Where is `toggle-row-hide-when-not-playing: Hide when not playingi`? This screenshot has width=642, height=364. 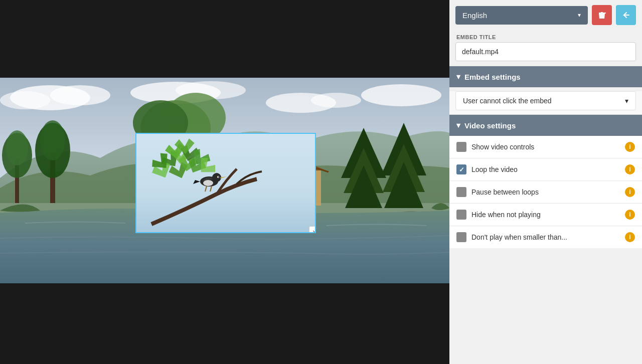
toggle-row-hide-when-not-playing: Hide when not playingi is located at coordinates (546, 215).